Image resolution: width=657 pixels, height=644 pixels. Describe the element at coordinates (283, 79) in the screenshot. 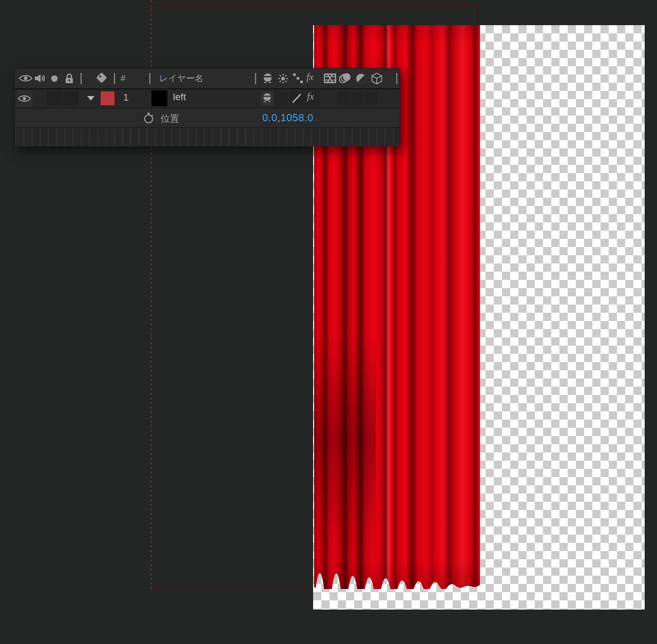

I see `collapse-transformations-icon` at that location.